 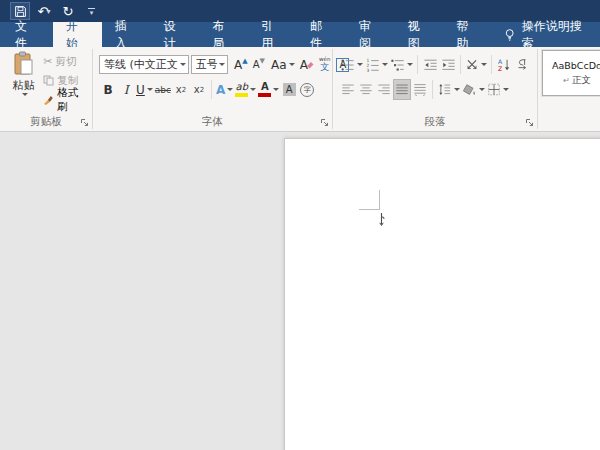 I want to click on paragraph-mark-cursor, so click(x=382, y=220).